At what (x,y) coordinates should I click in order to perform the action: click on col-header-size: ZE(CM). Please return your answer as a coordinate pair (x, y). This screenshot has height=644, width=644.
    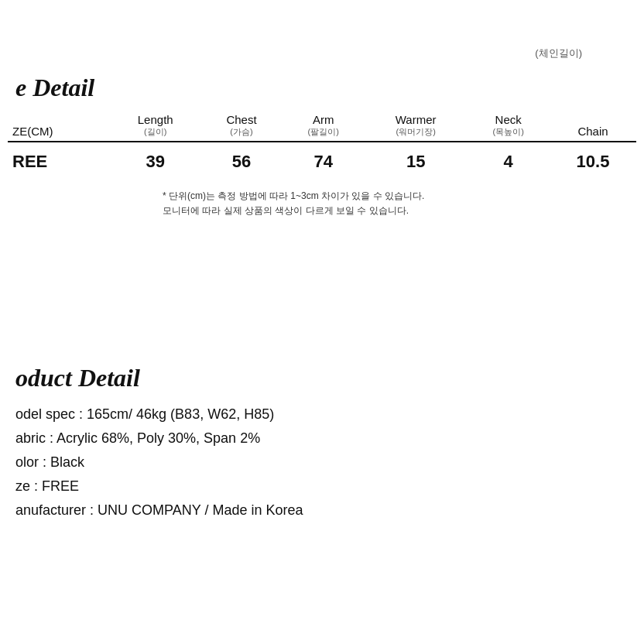
    Looking at the image, I should click on (59, 125).